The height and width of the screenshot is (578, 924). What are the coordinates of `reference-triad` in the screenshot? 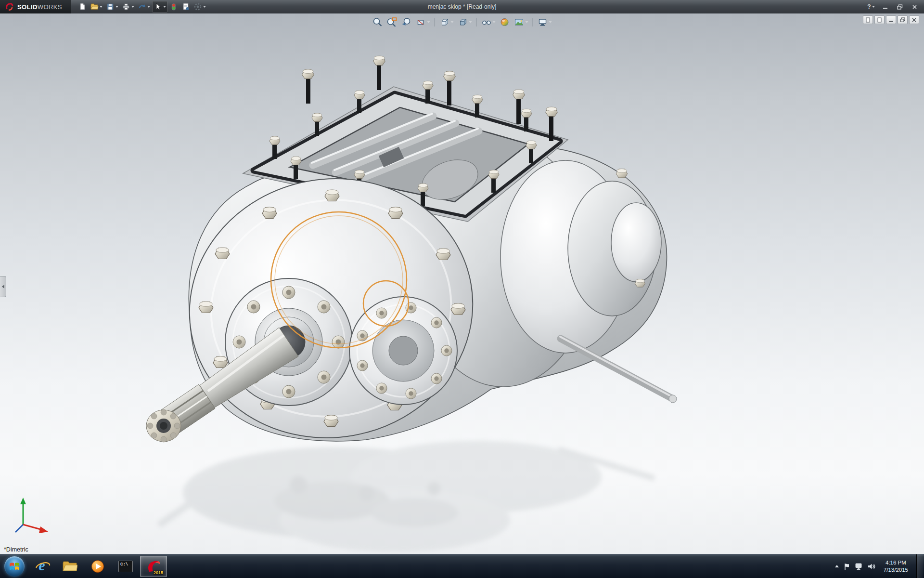 It's located at (31, 518).